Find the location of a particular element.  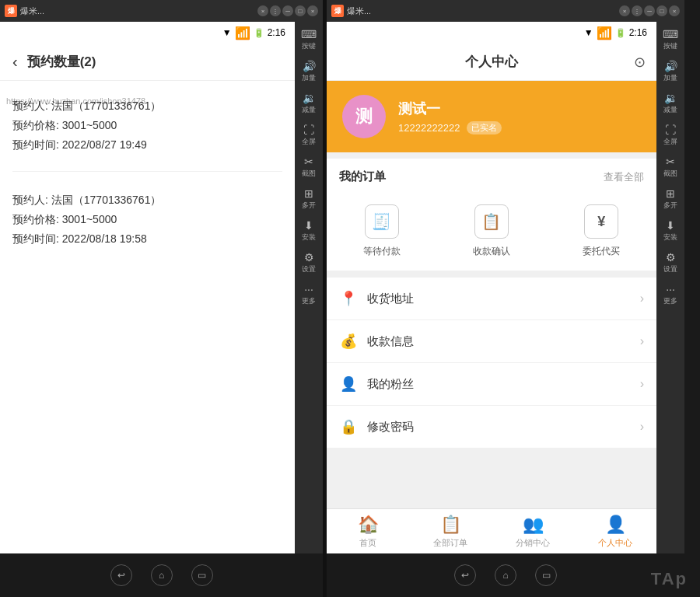

right-screenshot-label: 截图 is located at coordinates (670, 174).